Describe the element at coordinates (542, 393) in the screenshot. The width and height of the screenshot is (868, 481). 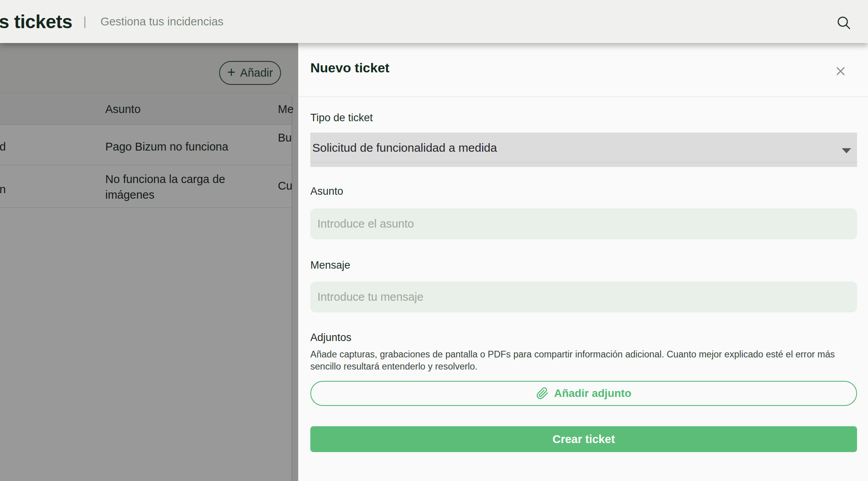
I see `paperclip-icon` at that location.